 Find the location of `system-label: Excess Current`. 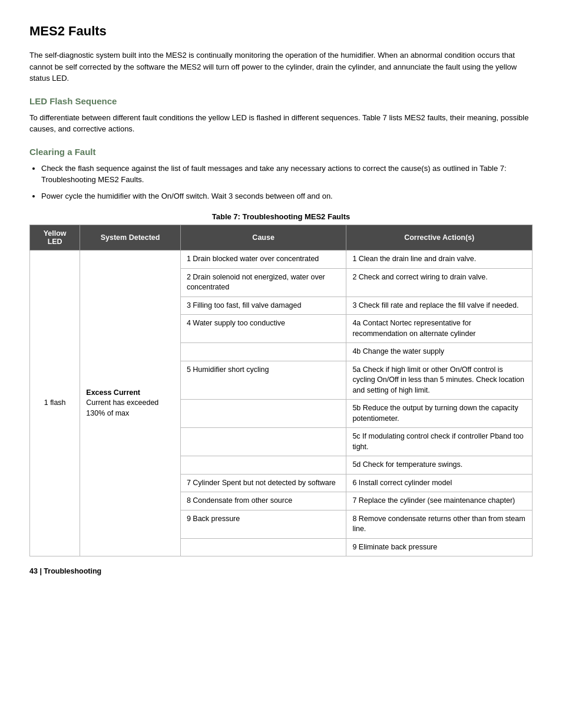

system-label: Excess Current is located at coordinates (113, 393).